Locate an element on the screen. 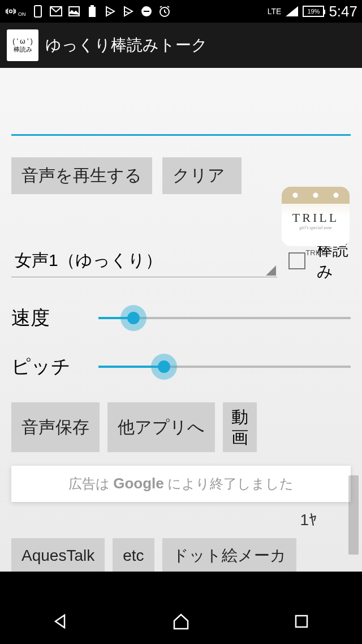  aquestalk-button: AquesTalk is located at coordinates (58, 556).